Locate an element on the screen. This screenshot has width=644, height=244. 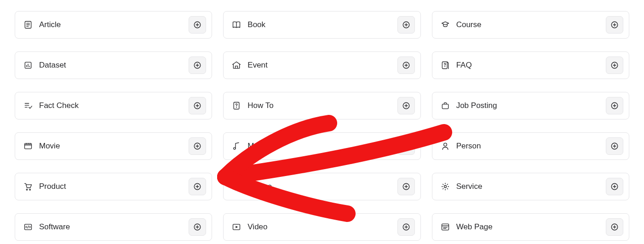
card-job-posting: Job Posting is located at coordinates (531, 106).